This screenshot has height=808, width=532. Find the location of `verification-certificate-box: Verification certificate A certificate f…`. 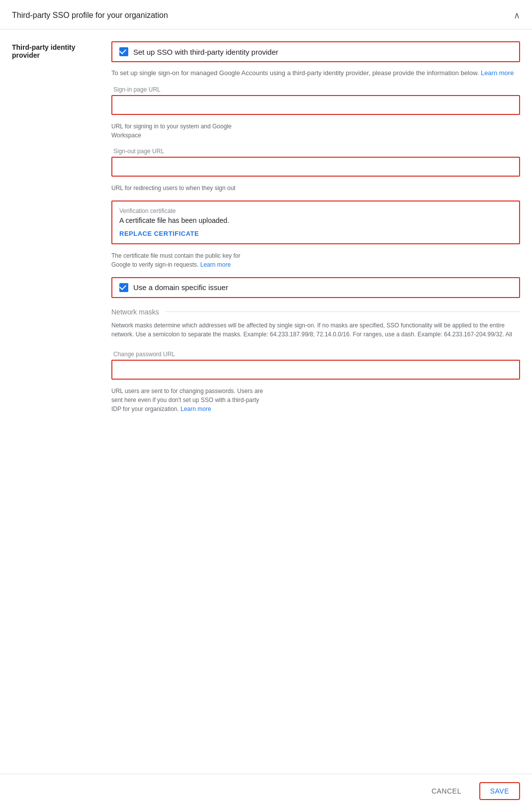

verification-certificate-box: Verification certificate A certificate f… is located at coordinates (316, 222).